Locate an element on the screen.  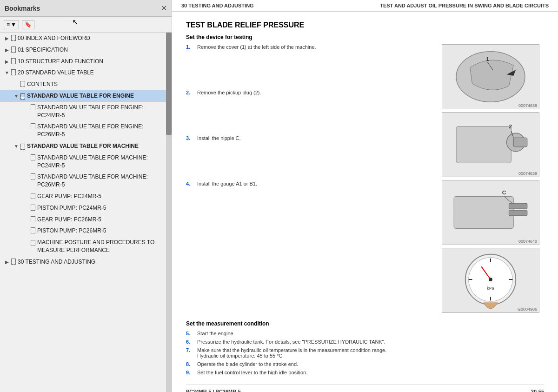
sidebar-item-30-testing: ▶ 30 TESTING AND ADJUSTING is located at coordinates (86, 262).